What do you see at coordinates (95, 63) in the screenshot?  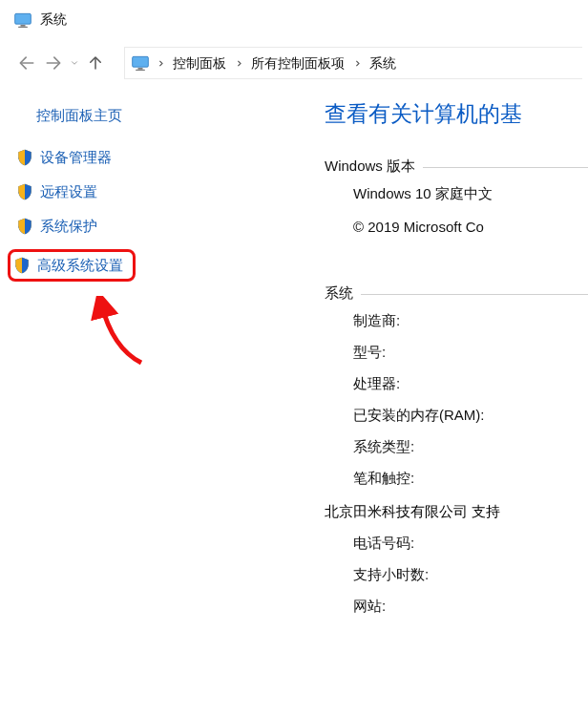 I see `nav-up-button` at bounding box center [95, 63].